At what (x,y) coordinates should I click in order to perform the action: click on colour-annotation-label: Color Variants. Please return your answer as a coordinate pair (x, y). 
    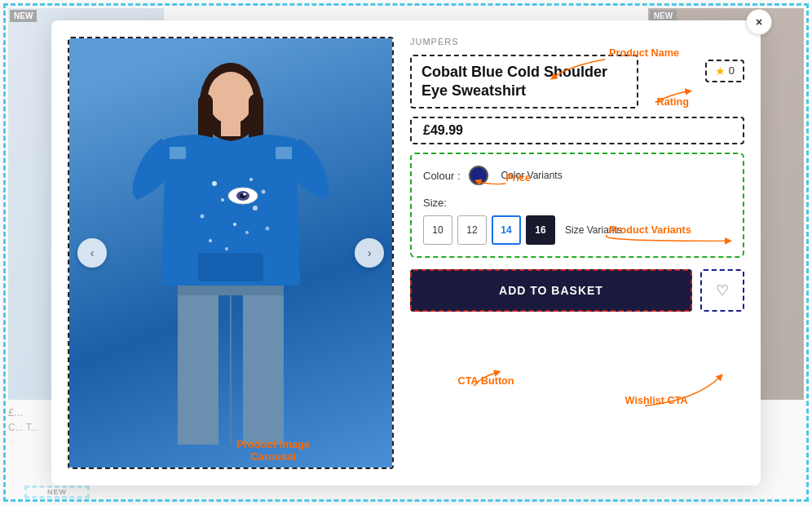
    Looking at the image, I should click on (532, 175).